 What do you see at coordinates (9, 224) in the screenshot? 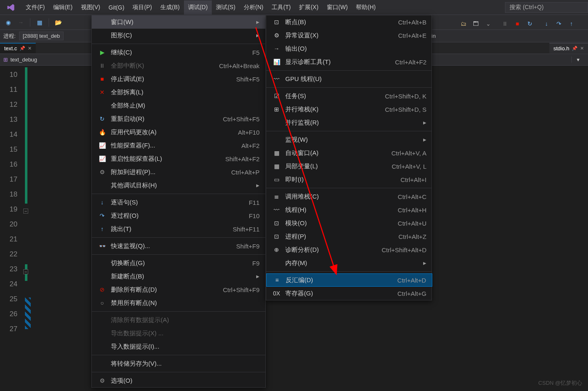
I see `line-number: 20` at bounding box center [9, 224].